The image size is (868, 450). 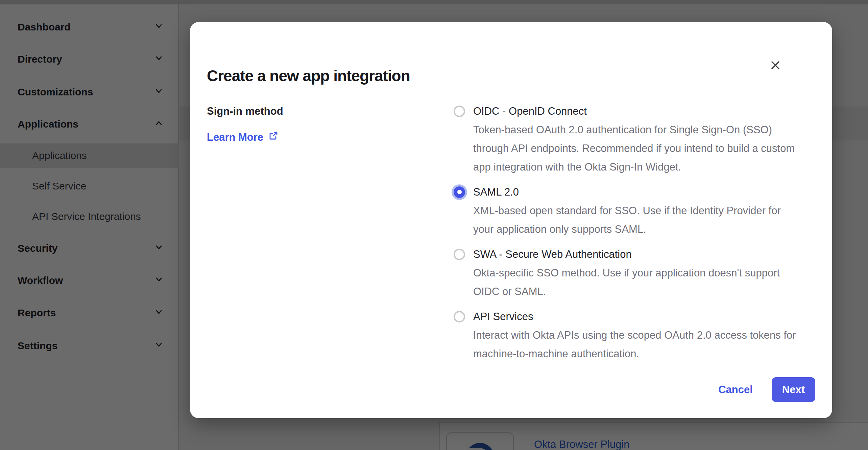 What do you see at coordinates (644, 220) in the screenshot?
I see `option-saml-description: XML-based open standard for SSO. Use if …` at bounding box center [644, 220].